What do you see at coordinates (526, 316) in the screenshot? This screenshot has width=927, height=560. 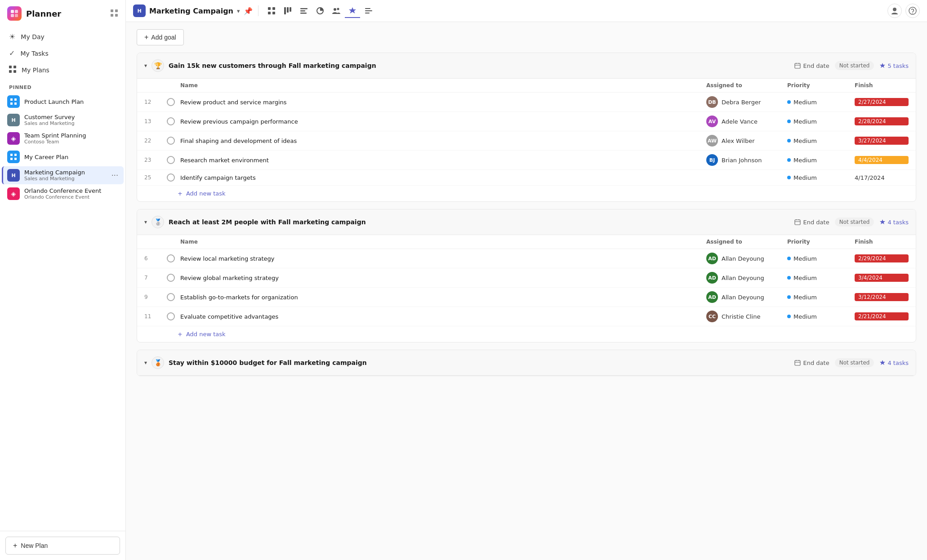 I see `table-row: 11 Evaluate competitive advantages CC Ch…` at bounding box center [526, 316].